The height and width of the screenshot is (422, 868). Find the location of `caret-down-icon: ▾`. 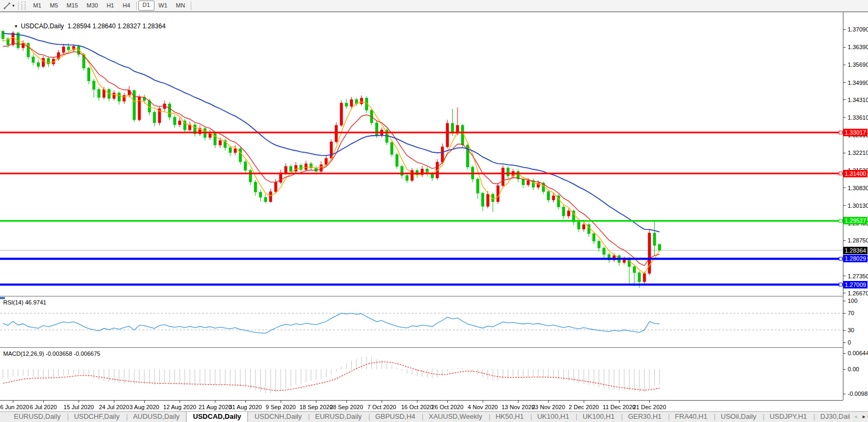

caret-down-icon: ▾ is located at coordinates (13, 5).